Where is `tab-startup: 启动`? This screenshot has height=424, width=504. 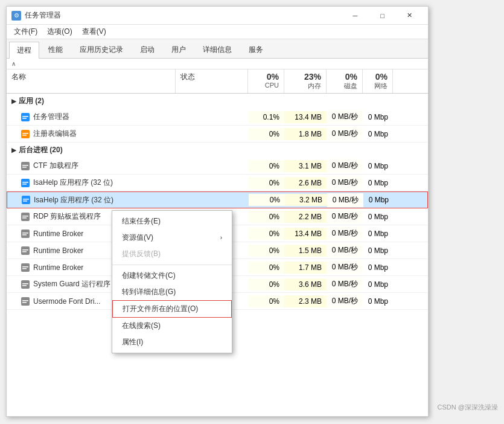
tab-startup: 启动 is located at coordinates (147, 50).